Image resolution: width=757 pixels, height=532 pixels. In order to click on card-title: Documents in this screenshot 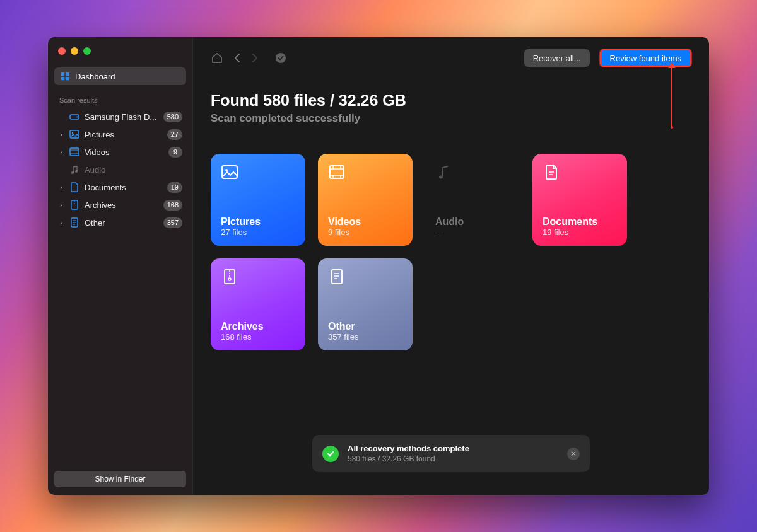, I will do `click(580, 222)`.